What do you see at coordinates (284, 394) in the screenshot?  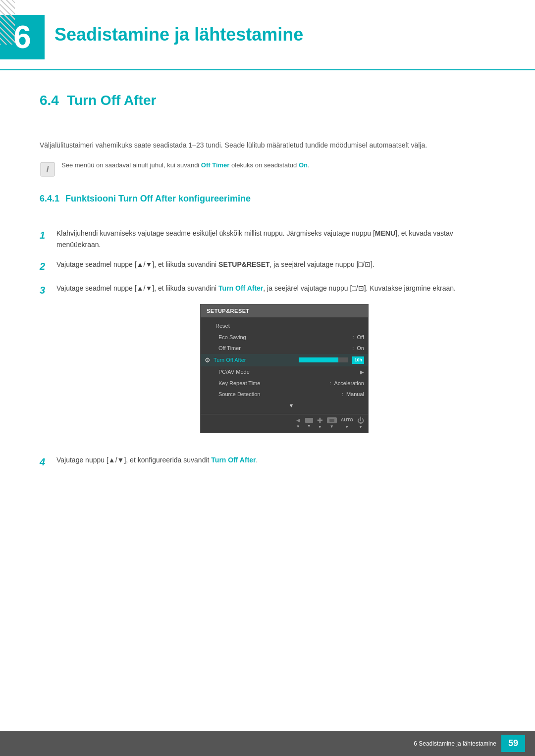 I see `menu-row-source-detection: Source Detection : Manual` at bounding box center [284, 394].